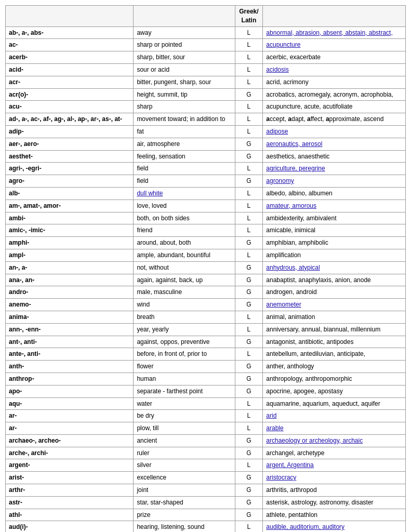 Image resolution: width=411 pixels, height=532 pixels. Describe the element at coordinates (206, 169) in the screenshot. I see `table-row: agri-, -egri-fieldLagriculture, peregrin…` at that location.